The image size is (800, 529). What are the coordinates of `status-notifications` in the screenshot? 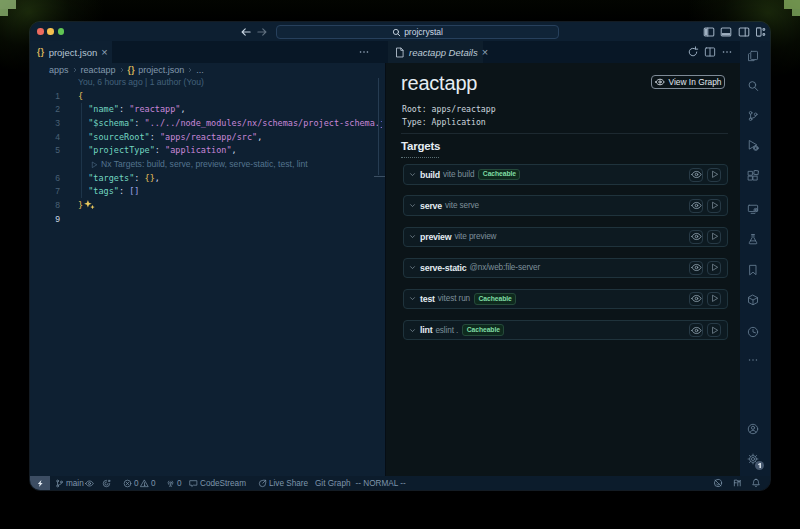 It's located at (756, 483).